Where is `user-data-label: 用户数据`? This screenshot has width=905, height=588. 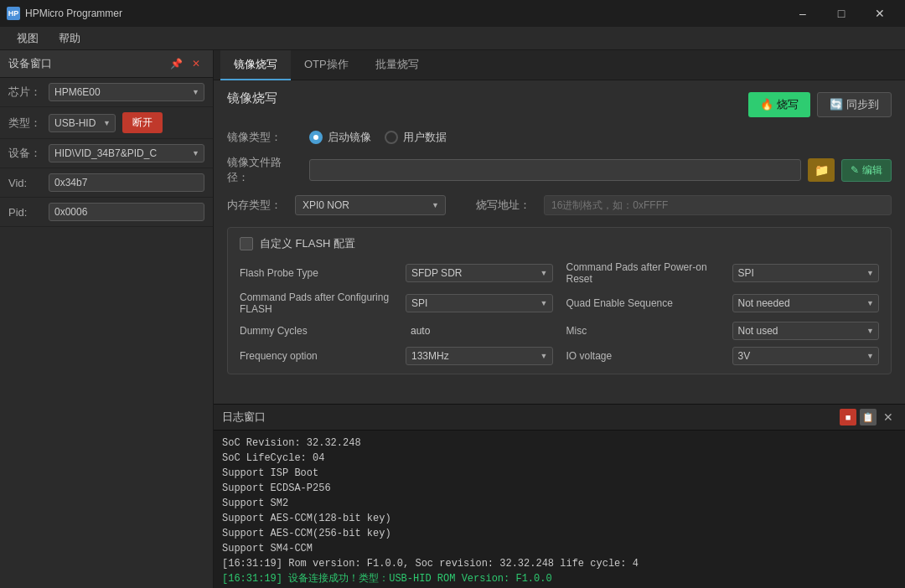
user-data-label: 用户数据 is located at coordinates (425, 137).